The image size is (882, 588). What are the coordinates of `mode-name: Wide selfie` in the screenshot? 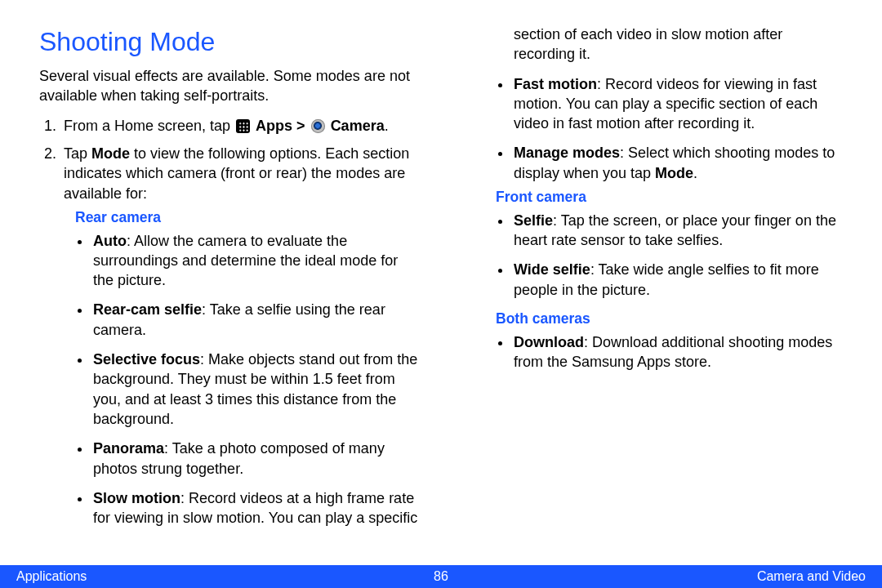 It's located at (552, 270).